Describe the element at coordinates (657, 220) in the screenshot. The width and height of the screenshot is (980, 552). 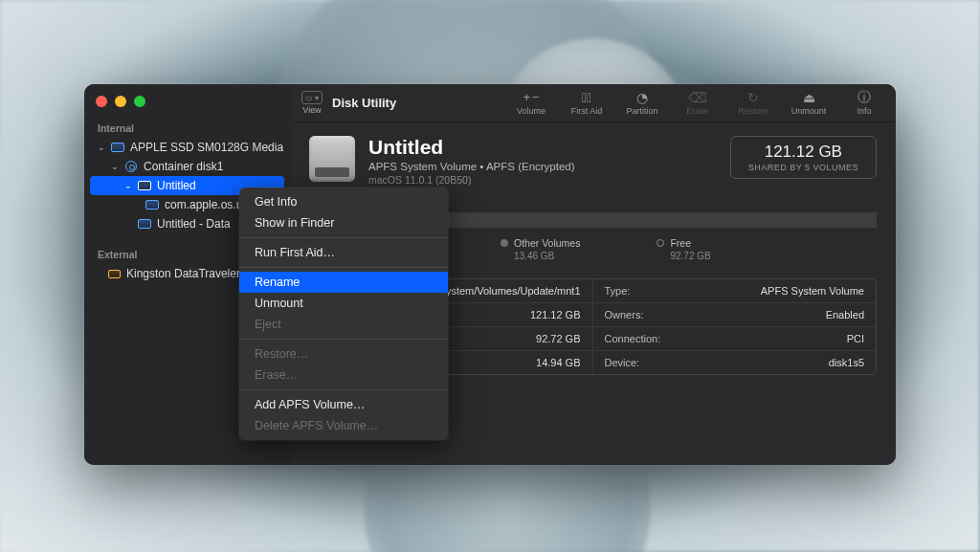
I see `usage-segment-free` at that location.